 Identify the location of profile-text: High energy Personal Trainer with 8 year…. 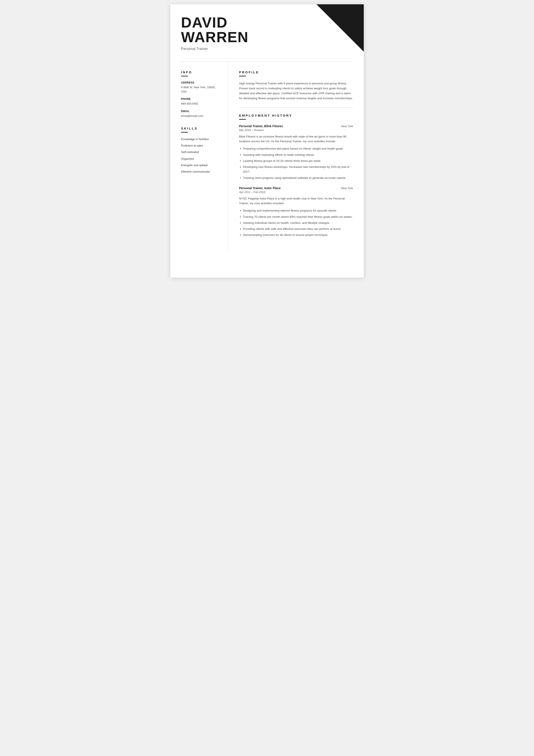
(296, 91).